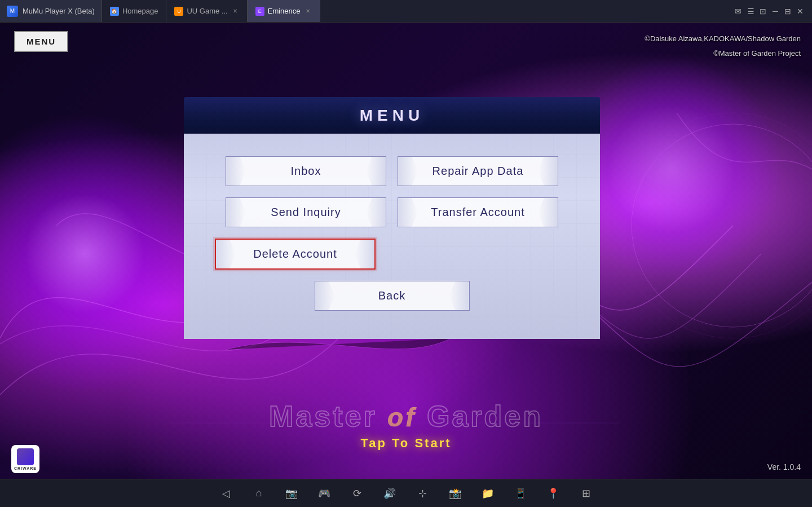  I want to click on repair-app-data-button: Repair App Data, so click(478, 171).